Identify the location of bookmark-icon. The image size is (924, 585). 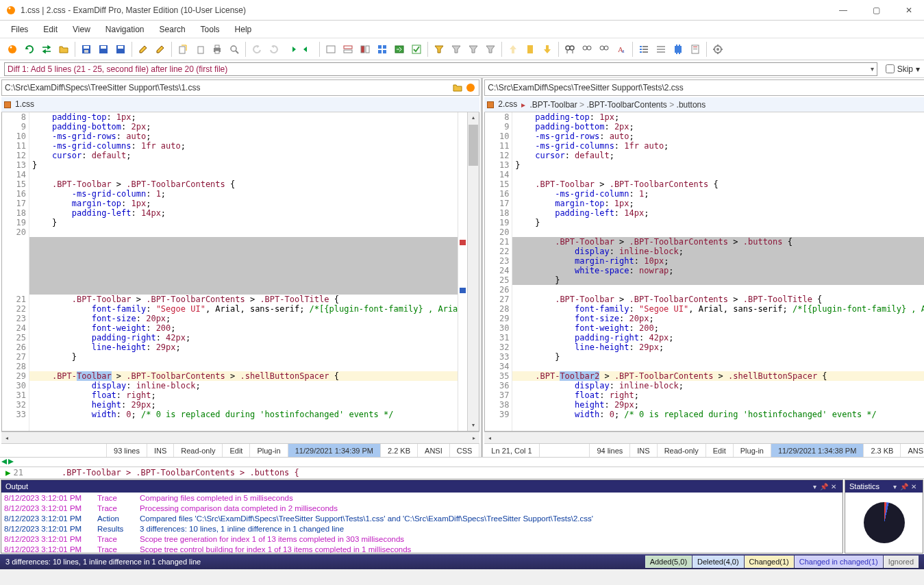
(530, 49).